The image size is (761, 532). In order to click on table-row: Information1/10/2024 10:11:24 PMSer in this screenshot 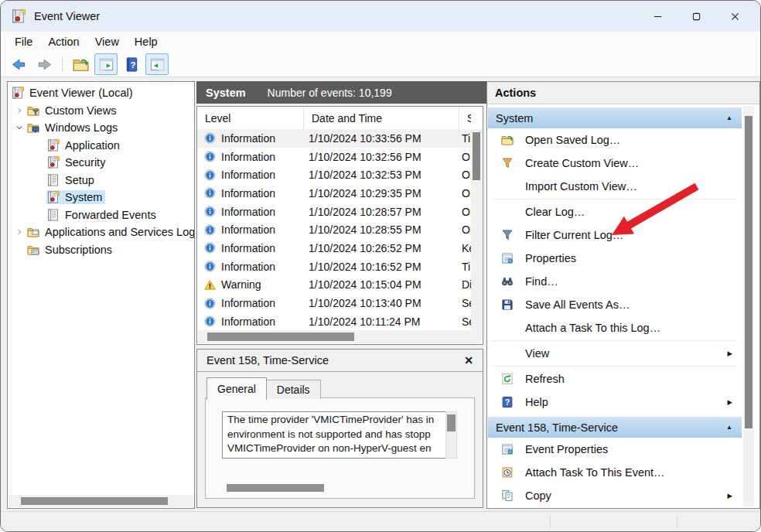, I will do `click(334, 322)`.